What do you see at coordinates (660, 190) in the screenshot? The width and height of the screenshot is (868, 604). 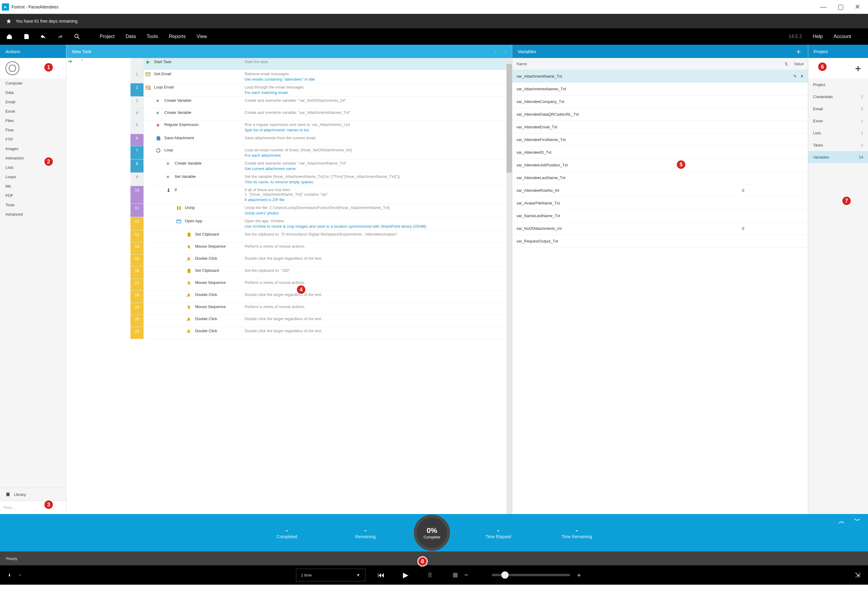 I see `variable-row: var_AttendeeRowNo_Int0` at bounding box center [660, 190].